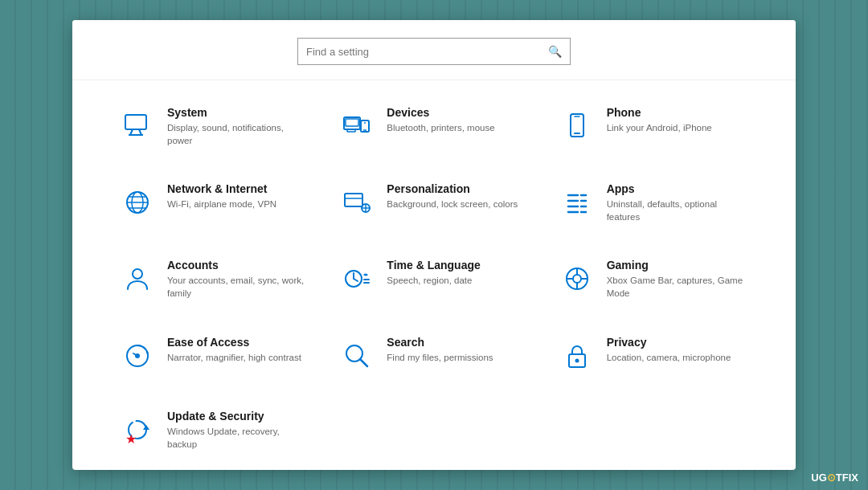  I want to click on accounts-desc: Your accounts, email, sync, work, family, so click(238, 287).